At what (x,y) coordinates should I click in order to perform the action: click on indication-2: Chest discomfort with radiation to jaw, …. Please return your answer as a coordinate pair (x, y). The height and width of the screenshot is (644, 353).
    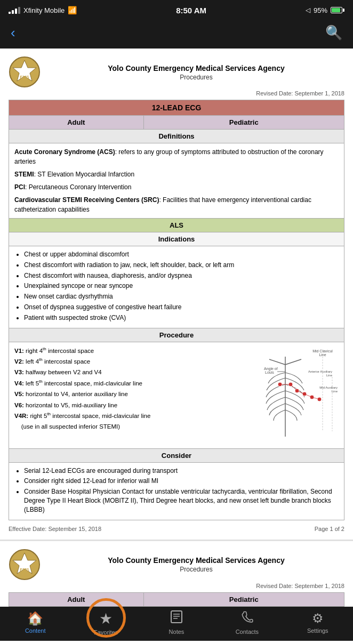
    Looking at the image, I should click on (181, 265).